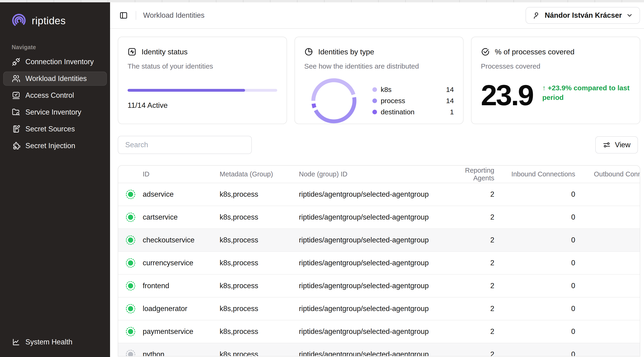 This screenshot has height=357, width=644. I want to click on folder-search-icon, so click(16, 112).